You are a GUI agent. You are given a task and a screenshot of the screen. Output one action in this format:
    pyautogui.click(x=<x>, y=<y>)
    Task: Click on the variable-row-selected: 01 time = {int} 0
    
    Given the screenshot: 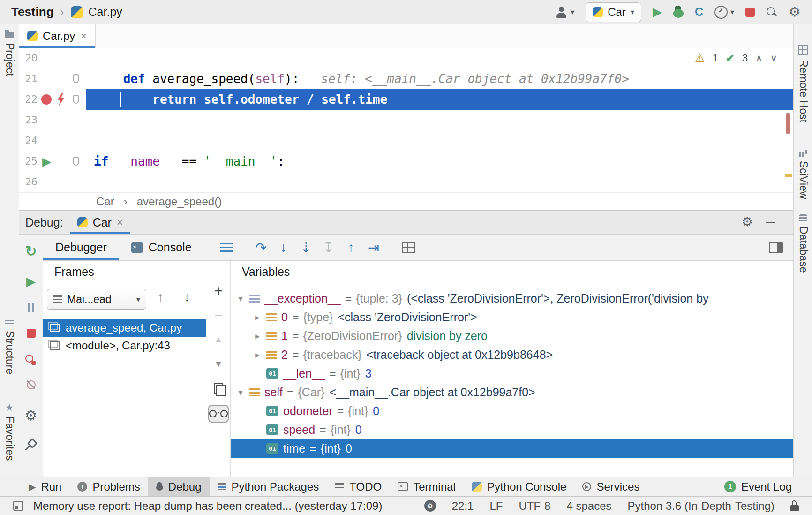 What is the action you would take?
    pyautogui.click(x=512, y=448)
    